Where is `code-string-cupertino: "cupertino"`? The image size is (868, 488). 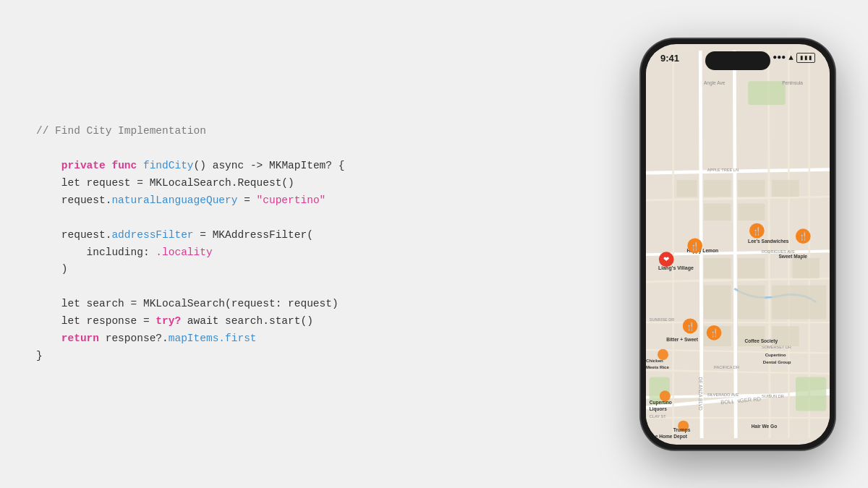
code-string-cupertino: "cupertino" is located at coordinates (292, 200).